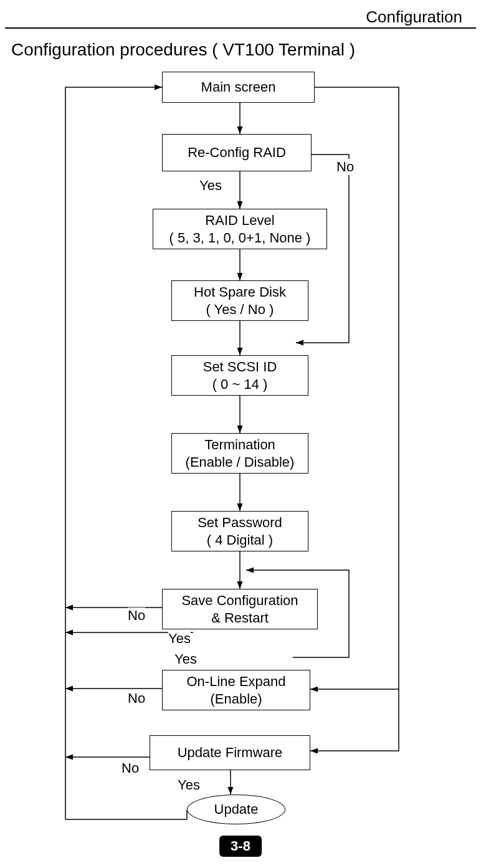 This screenshot has height=868, width=481. What do you see at coordinates (240, 367) in the screenshot?
I see `node-label: Set SCSI ID` at bounding box center [240, 367].